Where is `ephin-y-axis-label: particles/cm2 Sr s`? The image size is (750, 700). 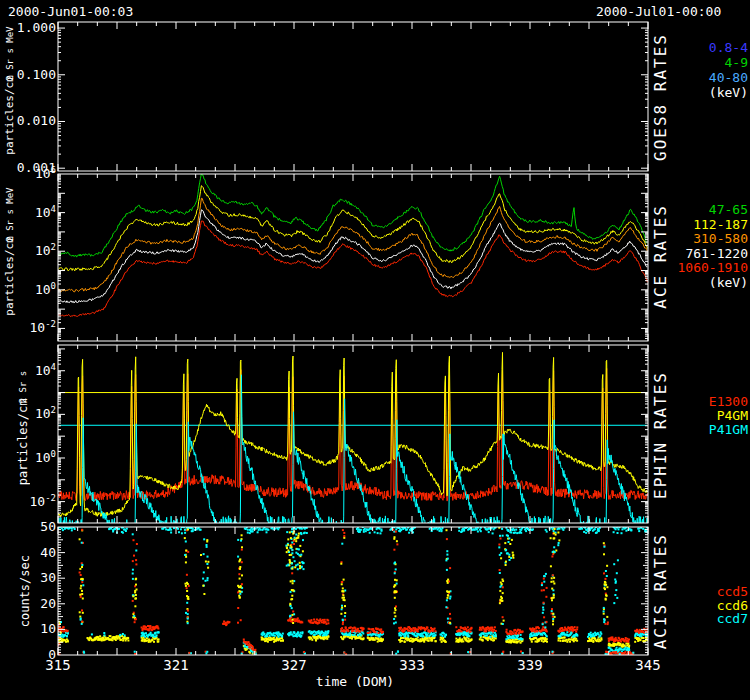 ephin-y-axis-label: particles/cm2 Sr s is located at coordinates (23, 426).